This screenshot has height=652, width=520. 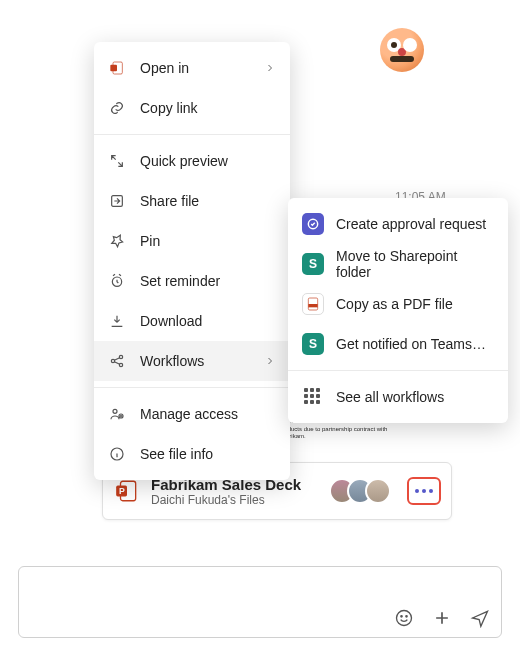 I want to click on menu-label: Quick preview, so click(x=208, y=161).